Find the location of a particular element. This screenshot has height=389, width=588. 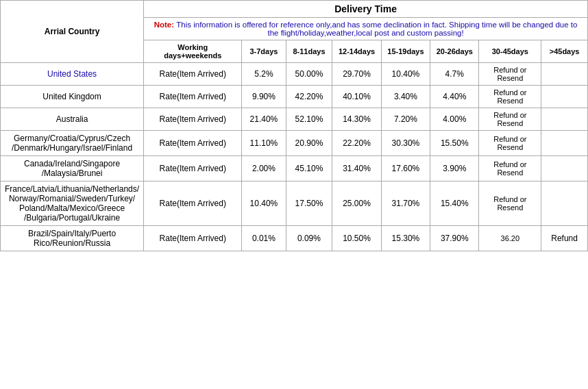

data-cell-1-0: 9.90% is located at coordinates (264, 97).